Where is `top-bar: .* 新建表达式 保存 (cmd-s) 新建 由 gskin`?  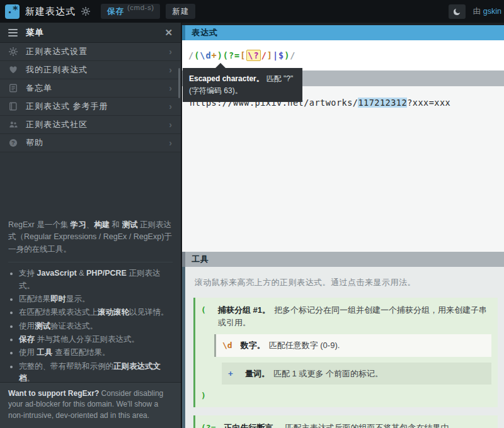 top-bar: .* 新建表达式 保存 (cmd-s) 新建 由 gskin is located at coordinates (252, 11).